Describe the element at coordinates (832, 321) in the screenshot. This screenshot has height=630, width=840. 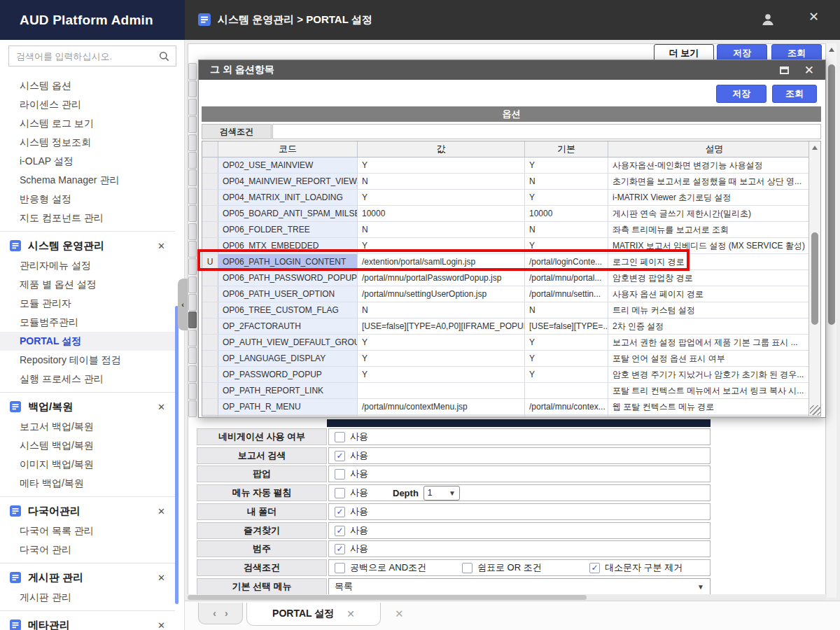
I see `page-vertical-scrollbar` at that location.